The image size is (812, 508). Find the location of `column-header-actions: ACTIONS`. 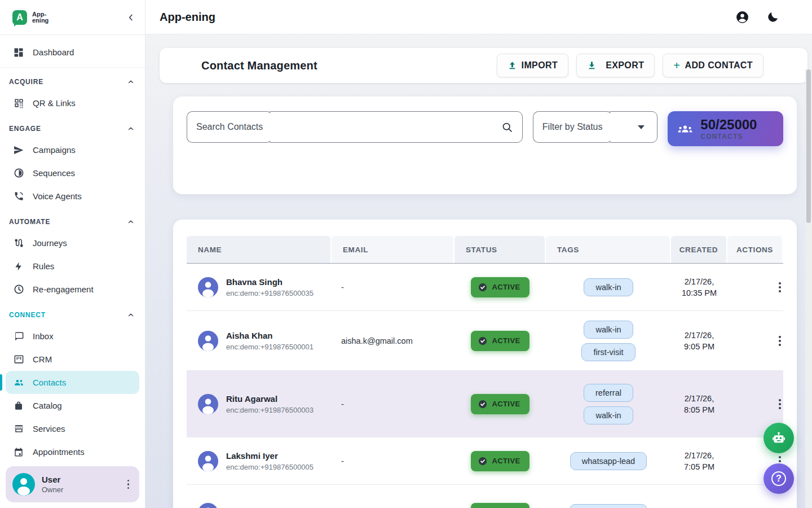

column-header-actions: ACTIONS is located at coordinates (756, 249).